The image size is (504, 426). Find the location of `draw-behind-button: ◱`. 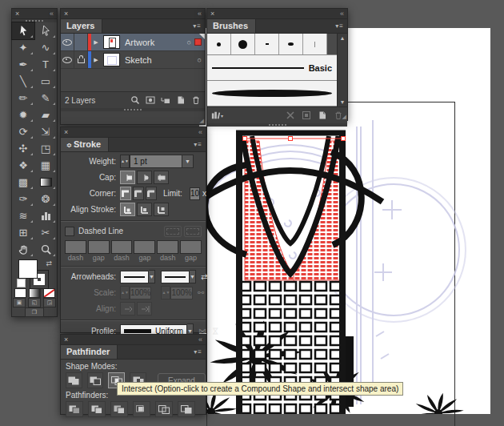

draw-behind-button: ◱ is located at coordinates (34, 303).